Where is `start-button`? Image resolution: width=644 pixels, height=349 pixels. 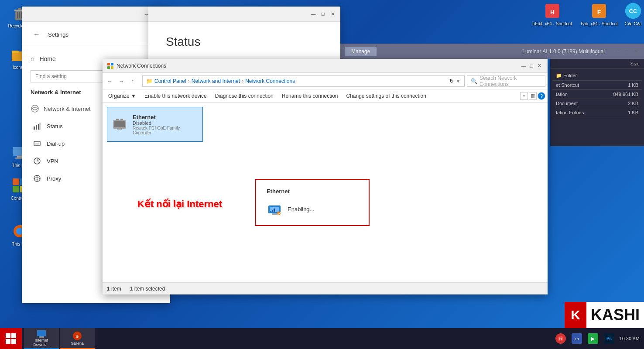 start-button is located at coordinates (11, 339).